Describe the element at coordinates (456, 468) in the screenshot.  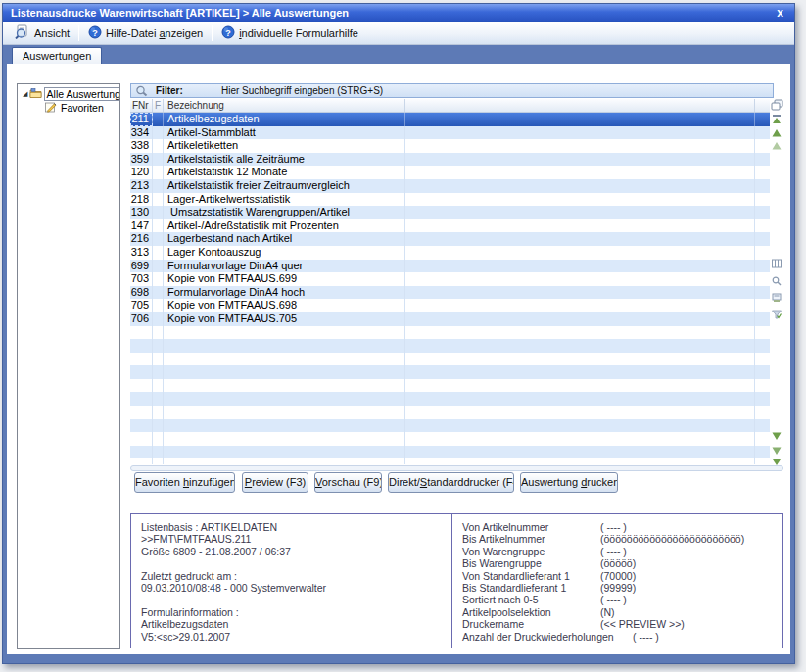
I see `horizontal-scrollbar` at that location.